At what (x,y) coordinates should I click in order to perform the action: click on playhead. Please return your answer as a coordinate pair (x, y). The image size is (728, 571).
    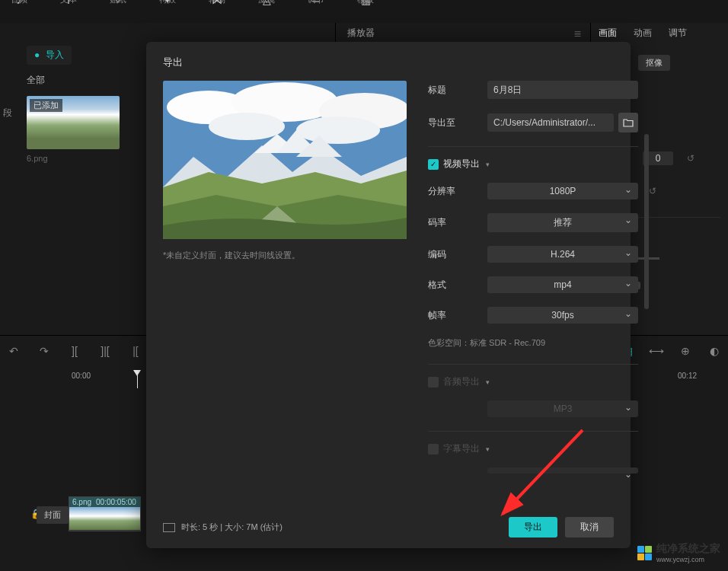
    Looking at the image, I should click on (137, 380).